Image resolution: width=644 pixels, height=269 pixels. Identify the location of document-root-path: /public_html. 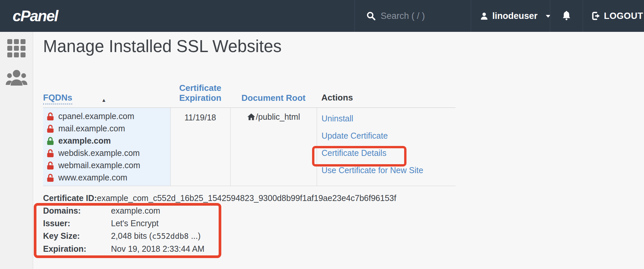
(278, 117).